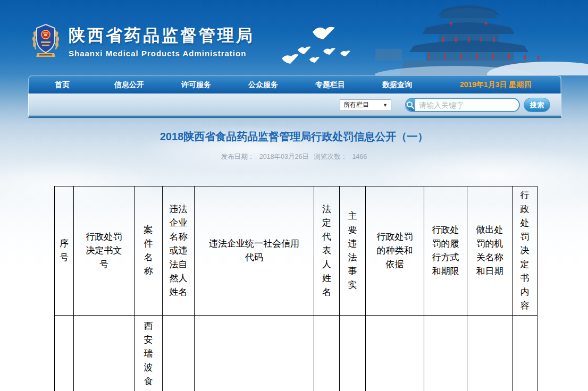 This screenshot has width=588, height=391. Describe the element at coordinates (495, 85) in the screenshot. I see `nav-date: 2019年1月3日 星期四` at that location.